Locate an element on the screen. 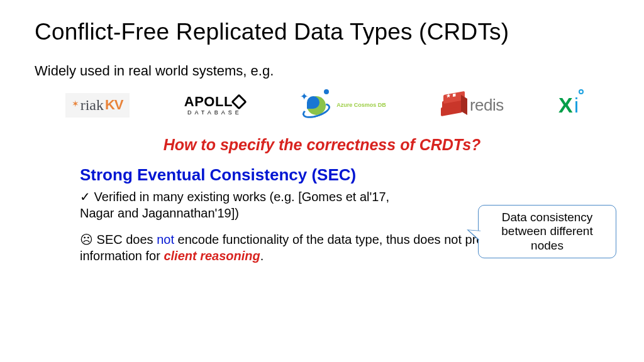 This screenshot has width=644, height=362. xi-logo: Xi is located at coordinates (569, 106).